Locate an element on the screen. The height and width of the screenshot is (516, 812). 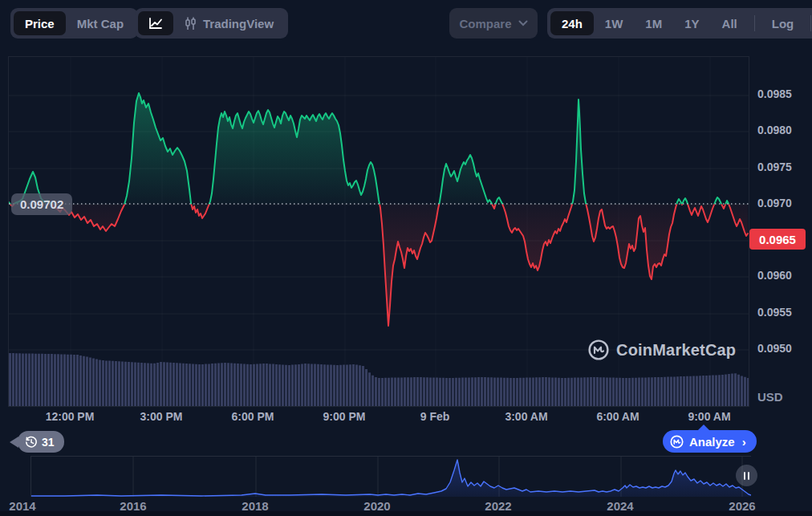
range-all: All is located at coordinates (730, 23).